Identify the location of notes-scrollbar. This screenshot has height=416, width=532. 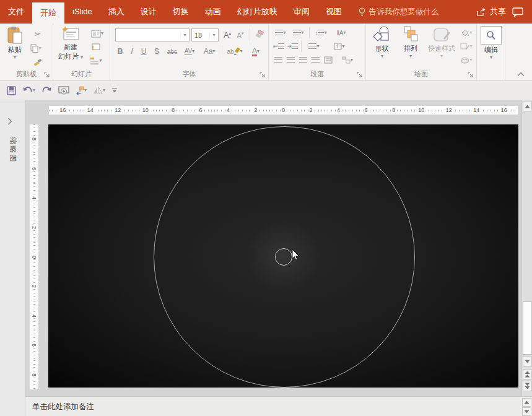
(526, 407).